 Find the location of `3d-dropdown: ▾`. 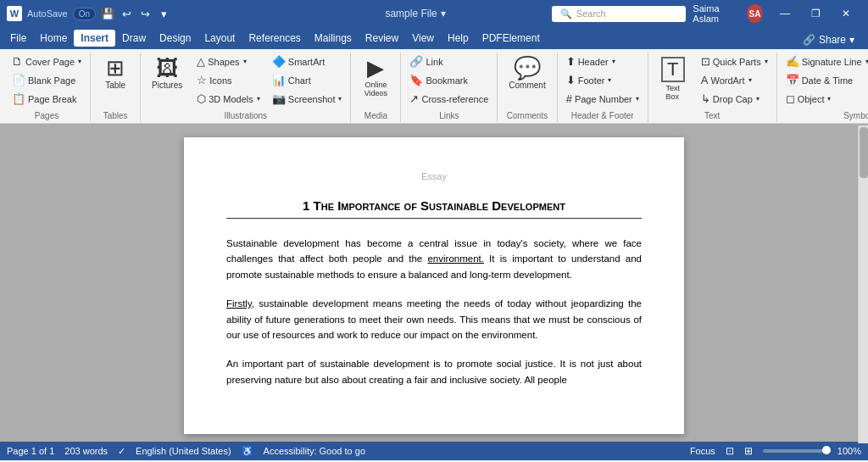

3d-dropdown: ▾ is located at coordinates (259, 98).